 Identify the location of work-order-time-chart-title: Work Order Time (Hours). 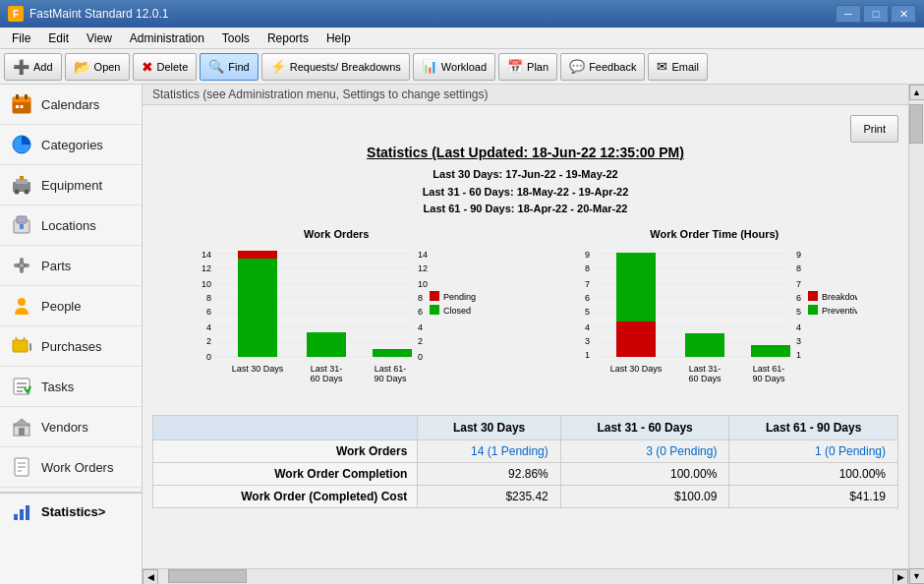
(716, 234).